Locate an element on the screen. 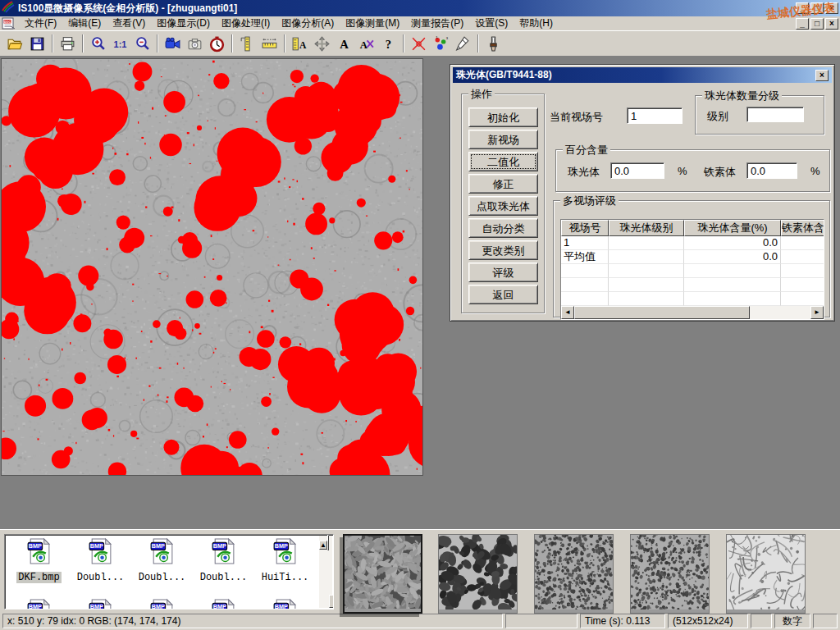  measure-text-icon: A is located at coordinates (300, 44).